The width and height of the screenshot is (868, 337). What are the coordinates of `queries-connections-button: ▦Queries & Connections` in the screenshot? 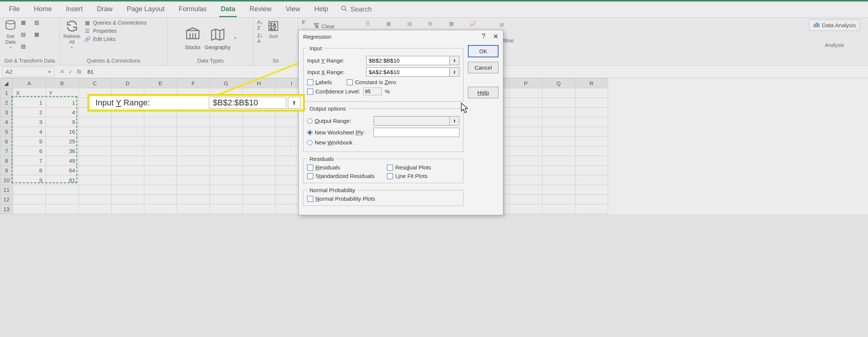 It's located at (116, 23).